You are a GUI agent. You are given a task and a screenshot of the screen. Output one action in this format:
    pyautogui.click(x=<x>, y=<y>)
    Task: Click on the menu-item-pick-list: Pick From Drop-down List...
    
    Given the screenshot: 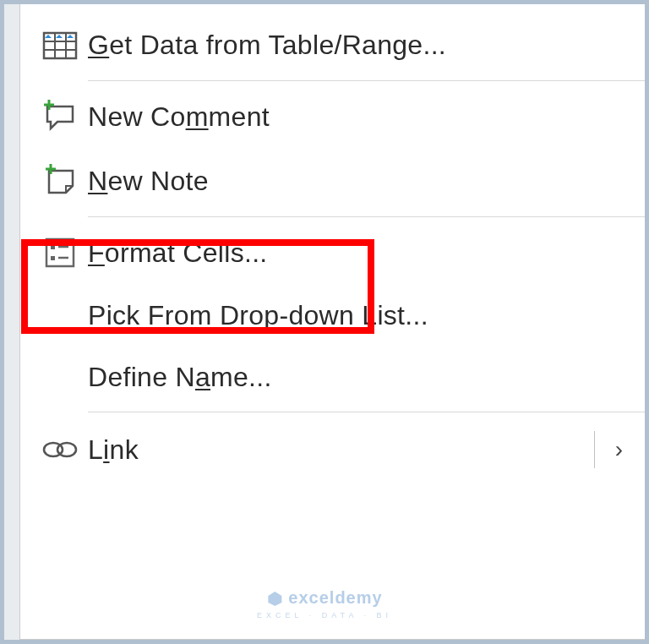 What is the action you would take?
    pyautogui.click(x=333, y=316)
    